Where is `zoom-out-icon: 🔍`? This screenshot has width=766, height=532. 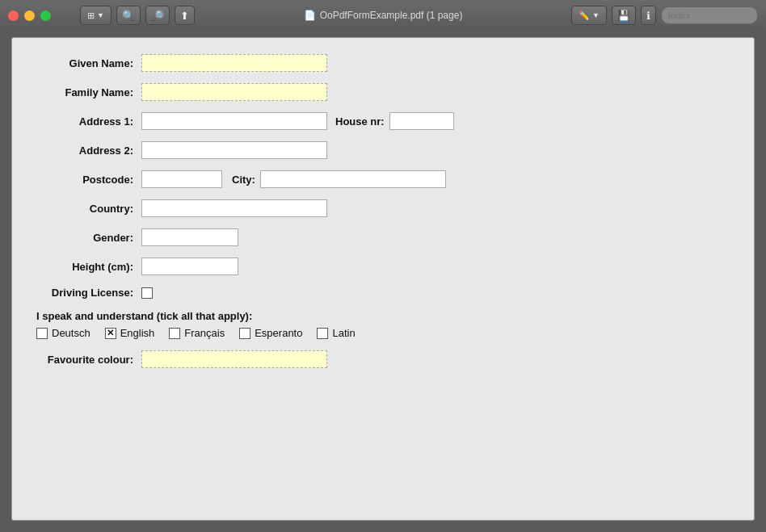
zoom-out-icon: 🔍 is located at coordinates (128, 16).